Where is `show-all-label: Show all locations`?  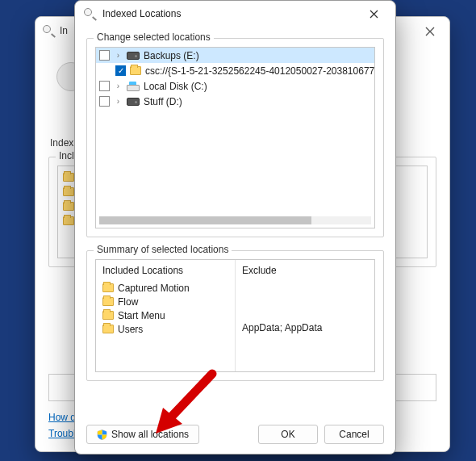 show-all-label: Show all locations is located at coordinates (150, 434).